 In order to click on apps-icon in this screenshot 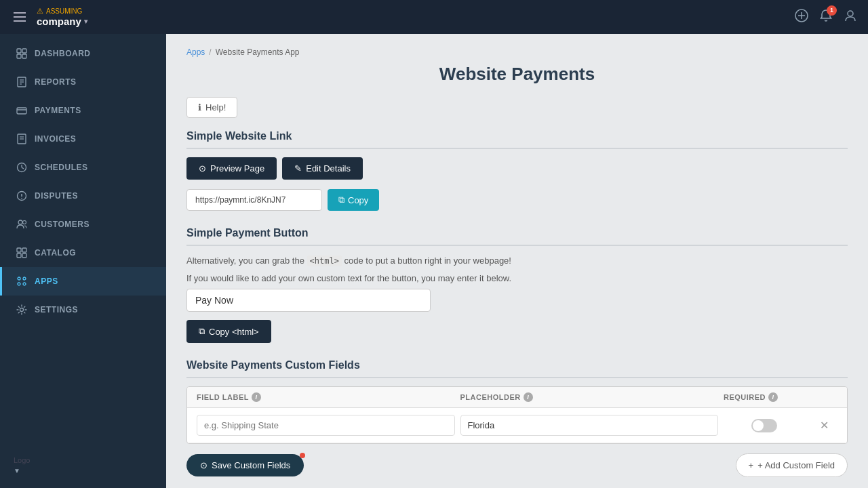, I will do `click(22, 281)`.